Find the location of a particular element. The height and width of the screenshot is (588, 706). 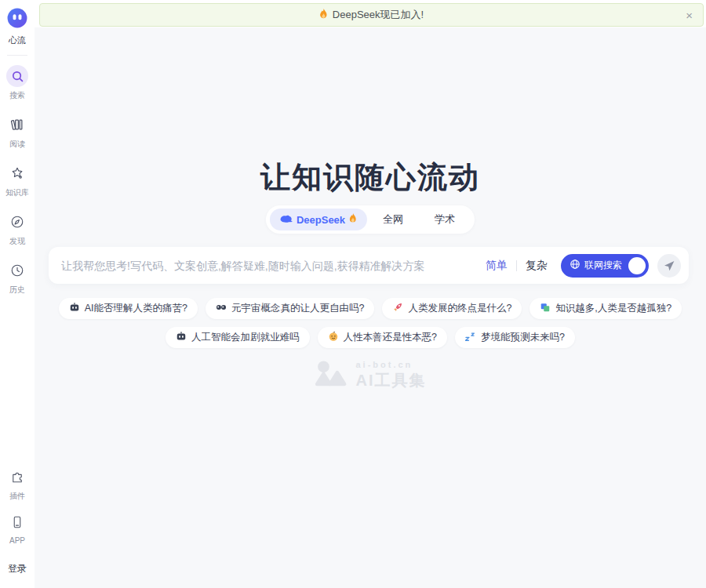

search-bar: 简单 复杂 联网搜索 is located at coordinates (369, 265).